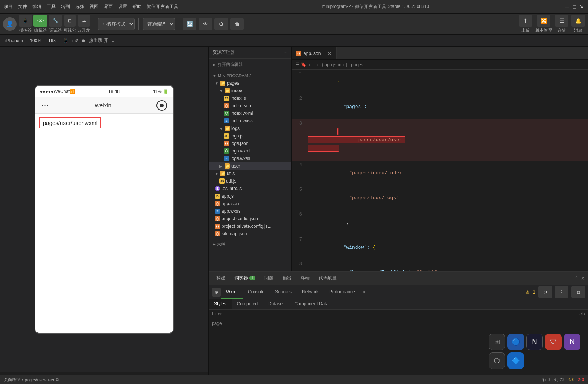 The image size is (588, 384). What do you see at coordinates (35, 41) in the screenshot?
I see `zoom-level: 100%` at bounding box center [35, 41].